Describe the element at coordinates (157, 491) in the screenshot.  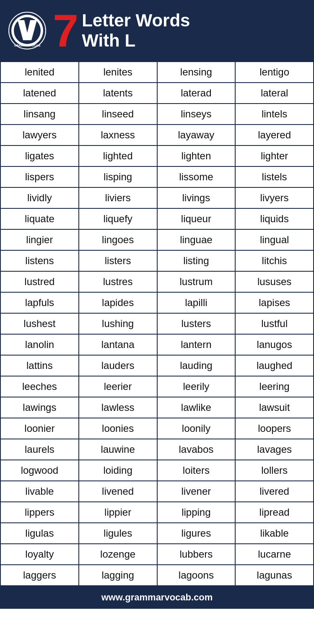
I see `table-row: livablelivenedlivenerlivered` at that location.